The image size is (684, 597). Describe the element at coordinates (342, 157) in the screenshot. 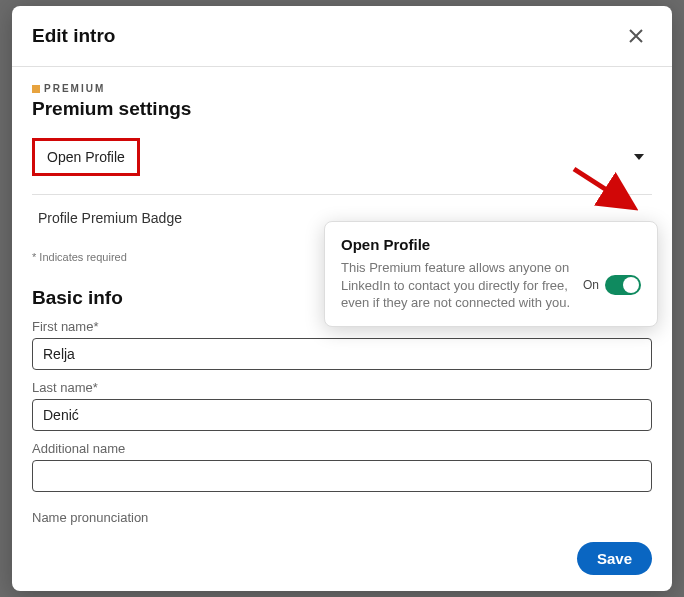

I see `open-profile-row: Open Profile` at that location.